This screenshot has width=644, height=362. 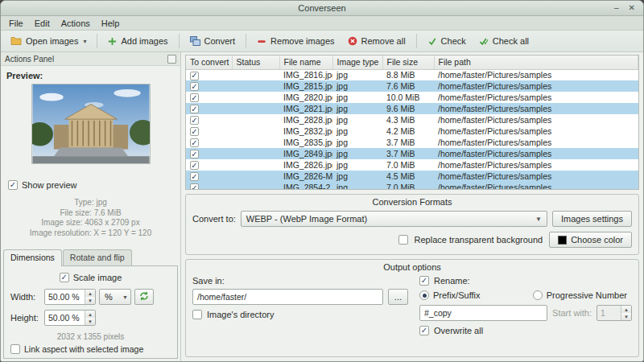 What do you see at coordinates (16, 23) in the screenshot?
I see `menu-file: File` at bounding box center [16, 23].